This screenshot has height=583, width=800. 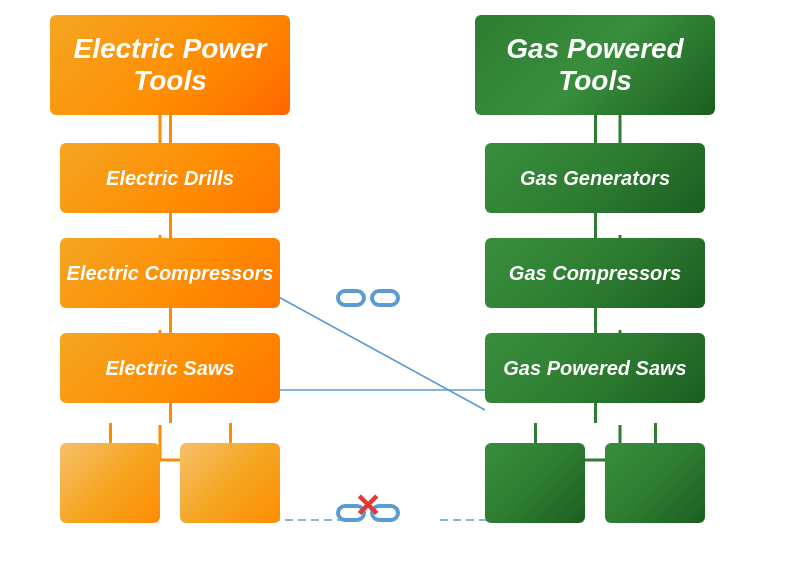 I want to click on electric-compressors-box: Electric Compressors, so click(x=170, y=273).